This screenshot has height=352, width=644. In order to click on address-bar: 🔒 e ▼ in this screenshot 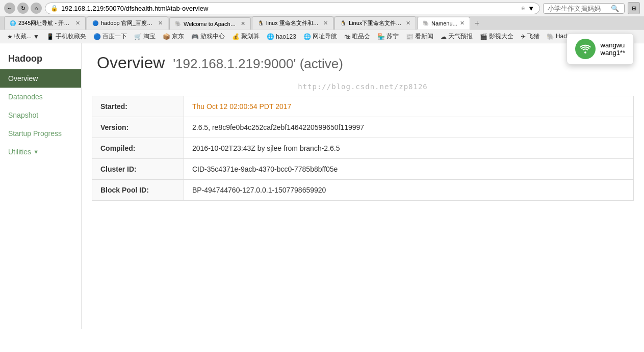, I will do `click(293, 8)`.